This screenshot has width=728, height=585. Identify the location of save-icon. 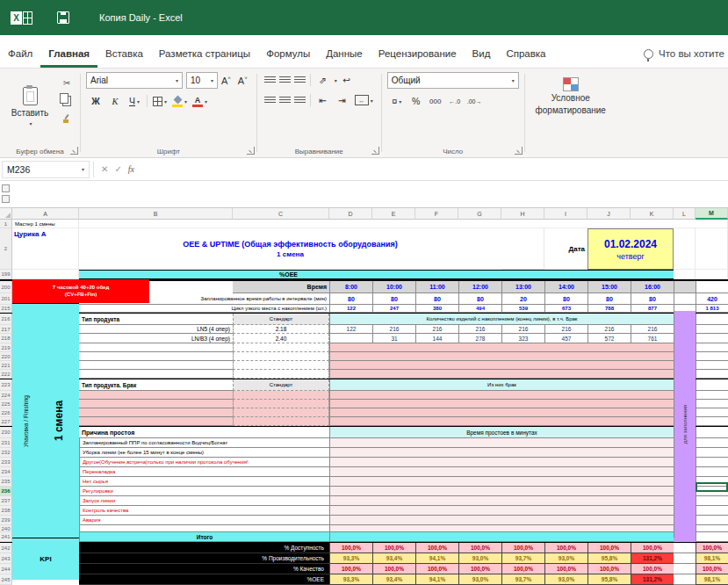
(63, 18).